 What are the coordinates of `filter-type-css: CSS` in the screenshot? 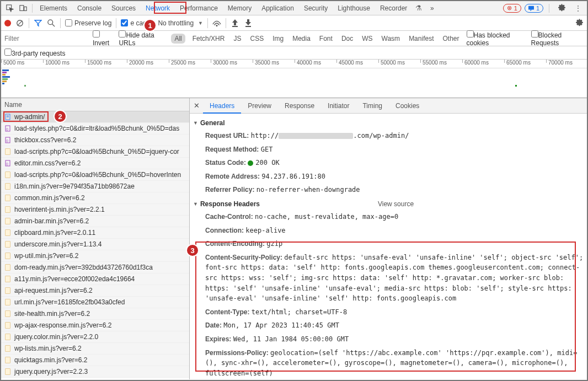 It's located at (257, 39).